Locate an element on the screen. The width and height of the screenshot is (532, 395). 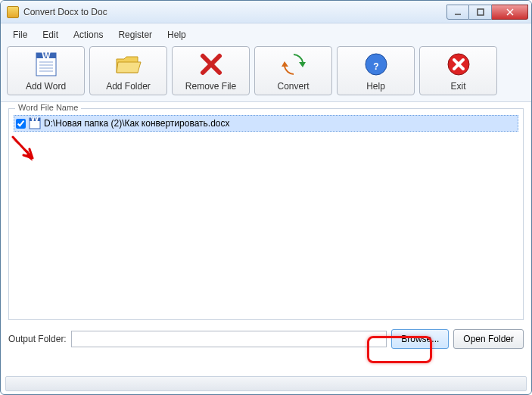
exit-label: Exit is located at coordinates (458, 86).